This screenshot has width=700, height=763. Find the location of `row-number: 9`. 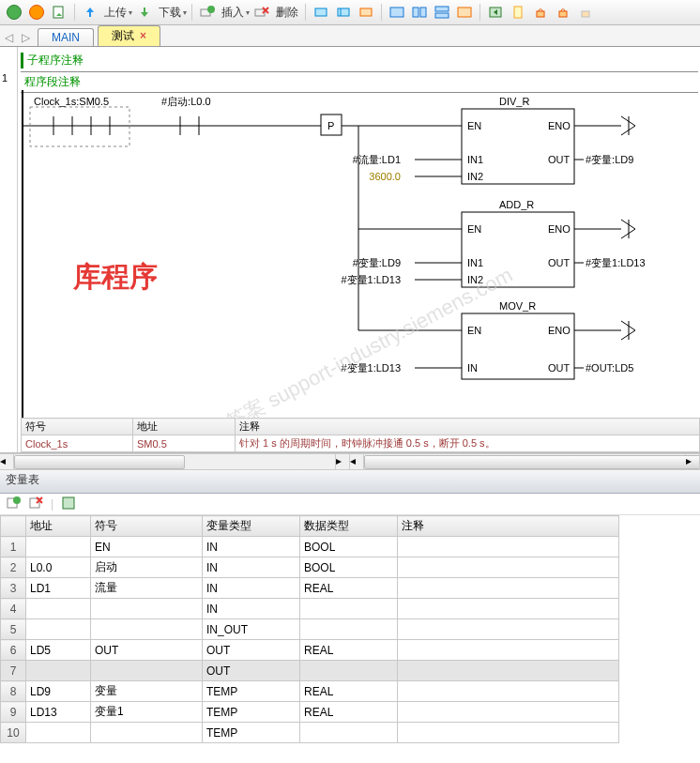

row-number: 9 is located at coordinates (13, 712).